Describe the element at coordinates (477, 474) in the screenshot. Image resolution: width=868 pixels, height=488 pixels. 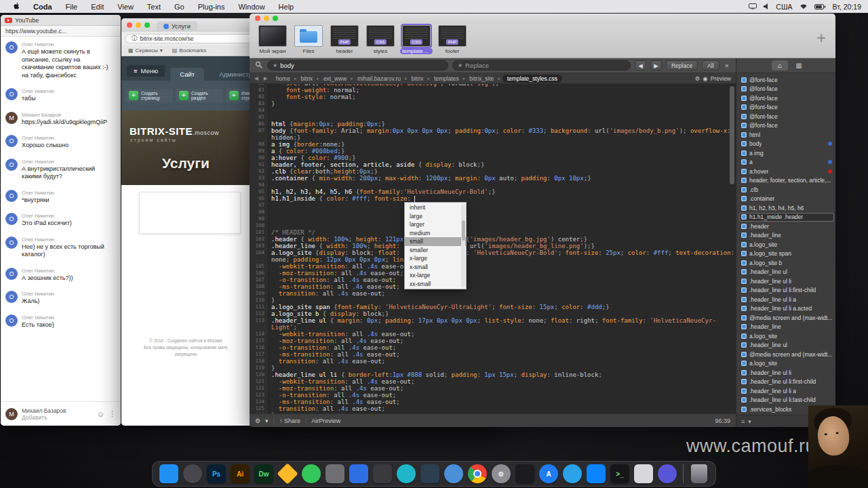
I see `dock-icon-chrome` at that location.